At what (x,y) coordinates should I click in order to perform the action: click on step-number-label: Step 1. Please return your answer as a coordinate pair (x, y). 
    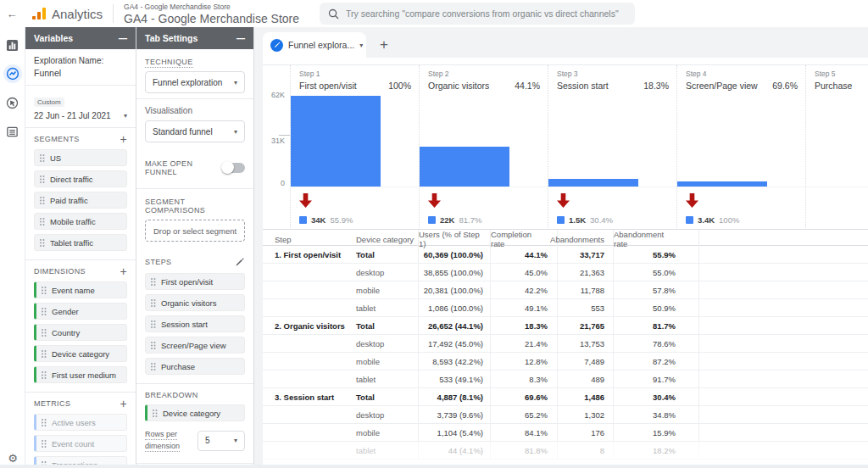
    Looking at the image, I should click on (355, 74).